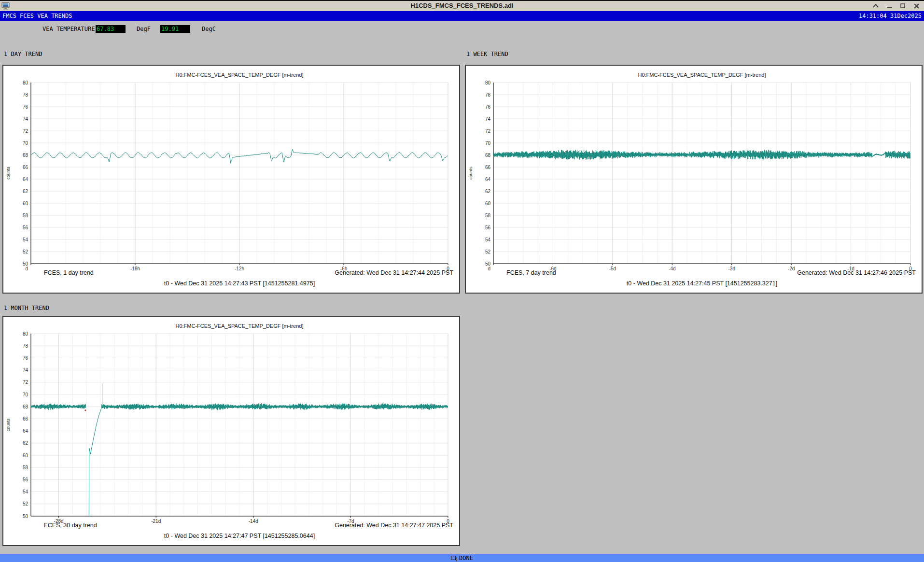 The image size is (924, 562). I want to click on vea-temperature-label: VEA TEMPERATURE, so click(69, 29).